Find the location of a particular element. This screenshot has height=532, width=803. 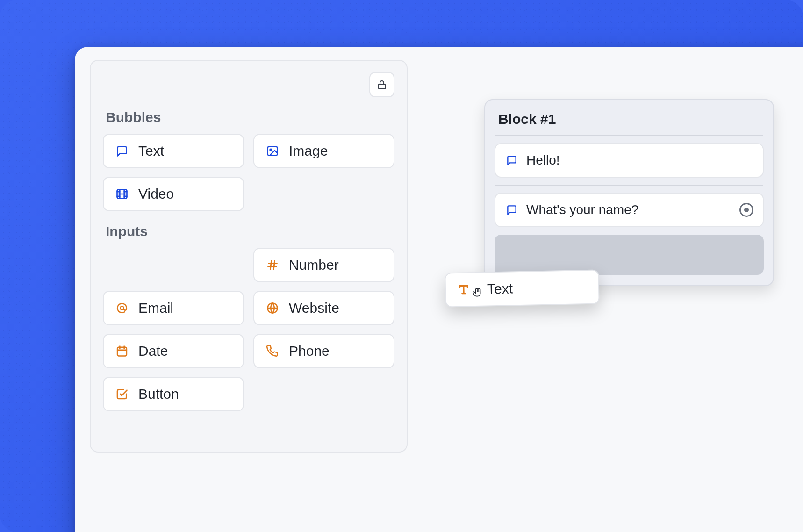

check-square-icon is located at coordinates (122, 394).